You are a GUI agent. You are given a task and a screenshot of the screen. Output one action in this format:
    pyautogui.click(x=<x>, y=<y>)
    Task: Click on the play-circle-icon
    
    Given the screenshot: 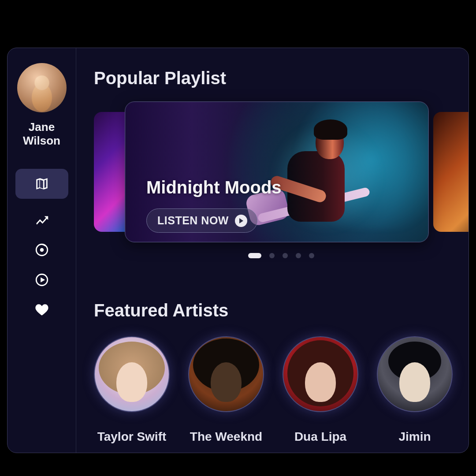 What is the action you would take?
    pyautogui.click(x=42, y=280)
    